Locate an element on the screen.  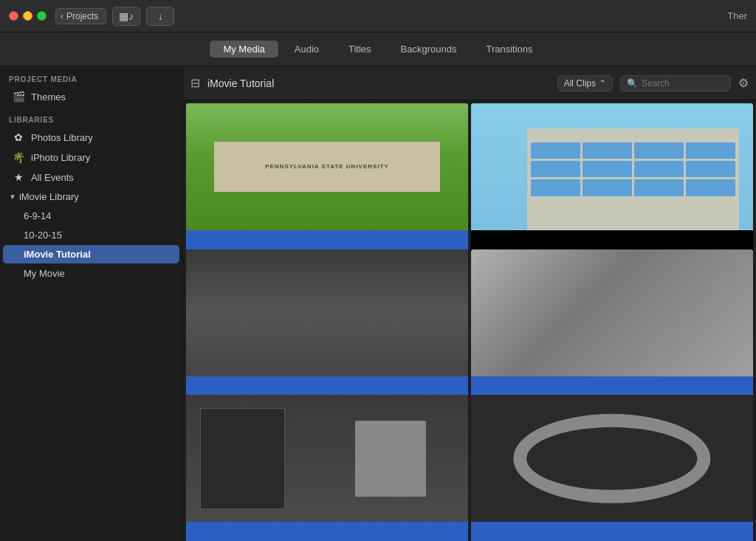
projects-label: Projects is located at coordinates (83, 16).